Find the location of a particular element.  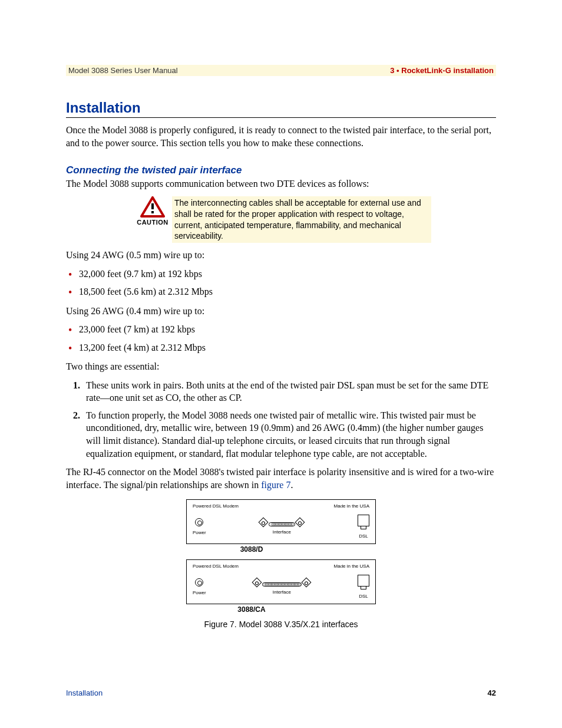

device-model-label-b: 3088/CA is located at coordinates (252, 610).